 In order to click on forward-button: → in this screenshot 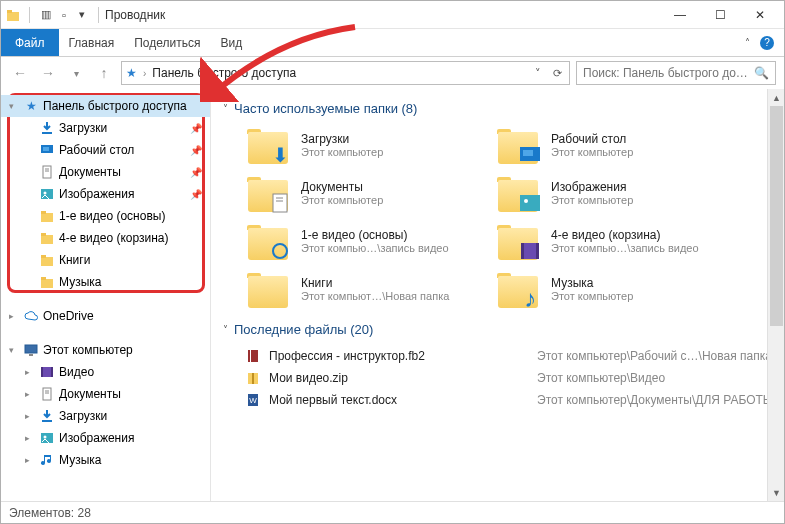, I will do `click(48, 73)`.